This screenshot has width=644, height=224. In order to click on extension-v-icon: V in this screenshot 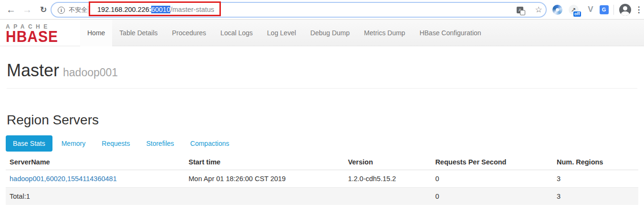, I will do `click(591, 10)`.